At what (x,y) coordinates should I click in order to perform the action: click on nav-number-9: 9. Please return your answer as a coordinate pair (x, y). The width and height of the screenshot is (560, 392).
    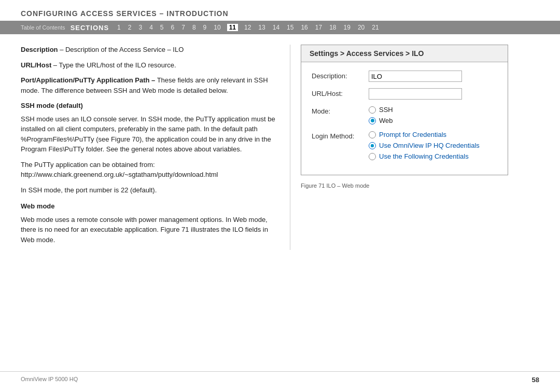
    Looking at the image, I should click on (205, 27).